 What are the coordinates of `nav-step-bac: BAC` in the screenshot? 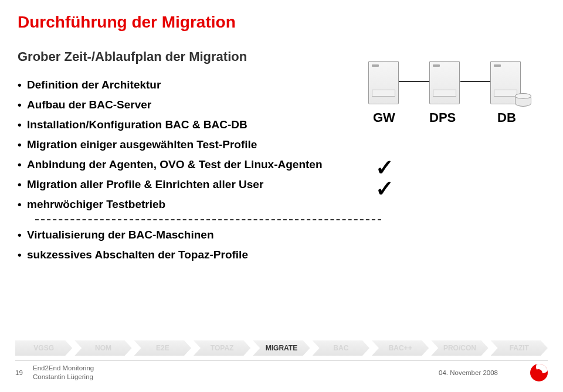 It's located at (341, 348).